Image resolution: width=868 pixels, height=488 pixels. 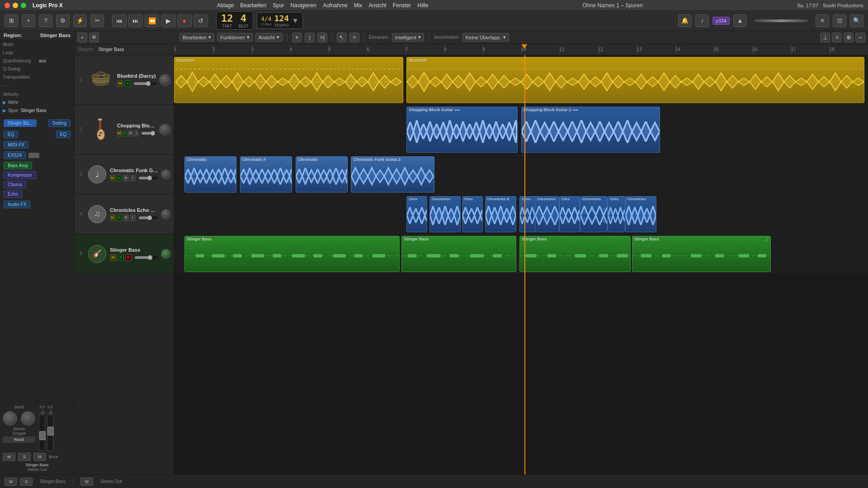 What do you see at coordinates (120, 84) in the screenshot?
I see `mute-btn-1: M` at bounding box center [120, 84].